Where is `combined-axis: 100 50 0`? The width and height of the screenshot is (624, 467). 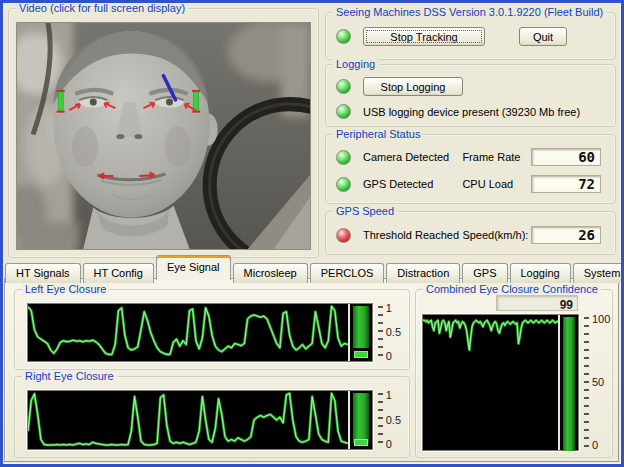 combined-axis: 100 50 0 is located at coordinates (596, 382).